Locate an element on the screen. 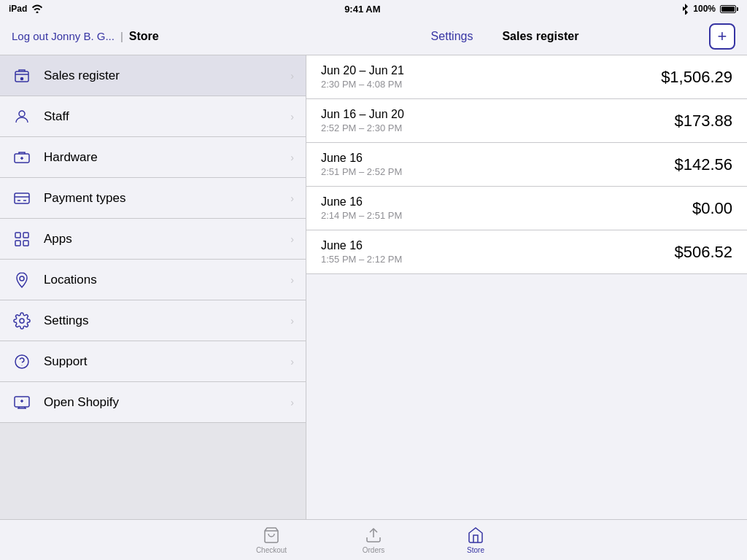 The image size is (747, 560). register-row: June 16 2:51 PM – 2:52 PM $142.56 is located at coordinates (527, 165).